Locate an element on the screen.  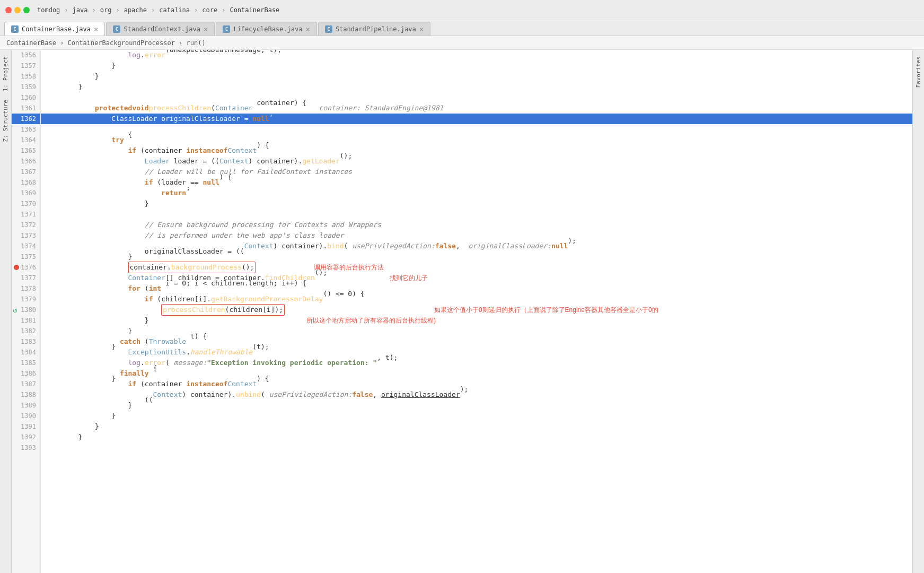
nav-breadcrumb: ContainerBase › ContainerBackgroundProce… is located at coordinates (462, 43).